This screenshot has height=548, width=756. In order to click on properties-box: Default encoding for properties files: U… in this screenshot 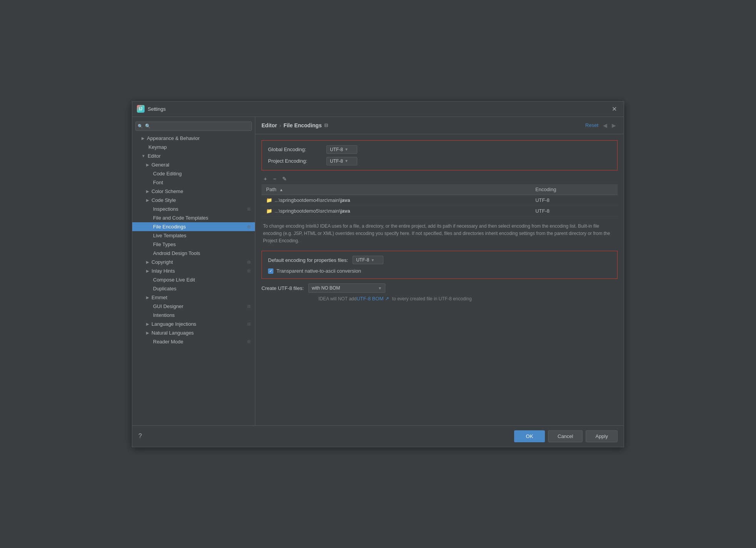, I will do `click(440, 265)`.